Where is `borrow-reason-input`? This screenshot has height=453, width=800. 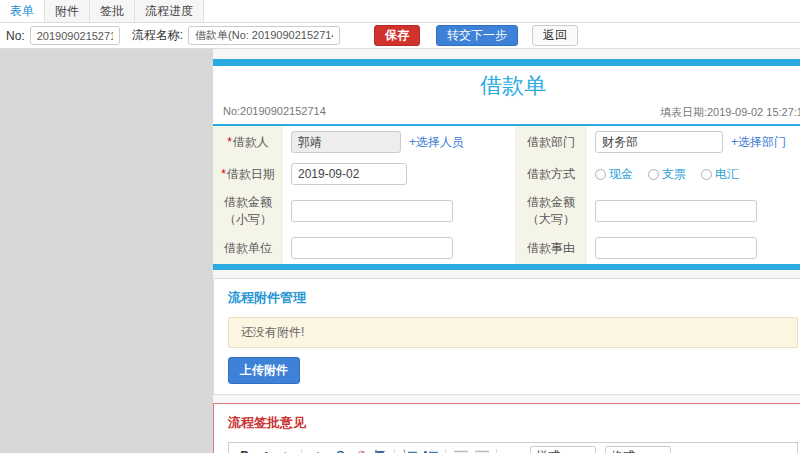
borrow-reason-input is located at coordinates (676, 248).